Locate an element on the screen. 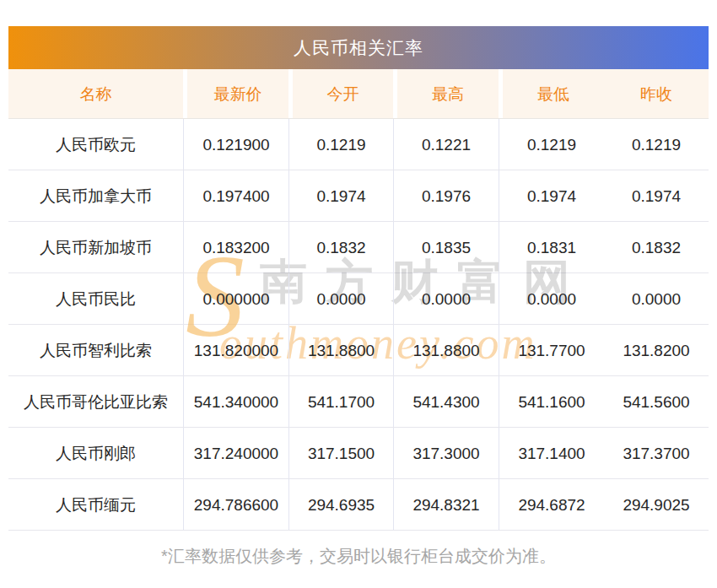  column-header-high: 最高 is located at coordinates (445, 94).